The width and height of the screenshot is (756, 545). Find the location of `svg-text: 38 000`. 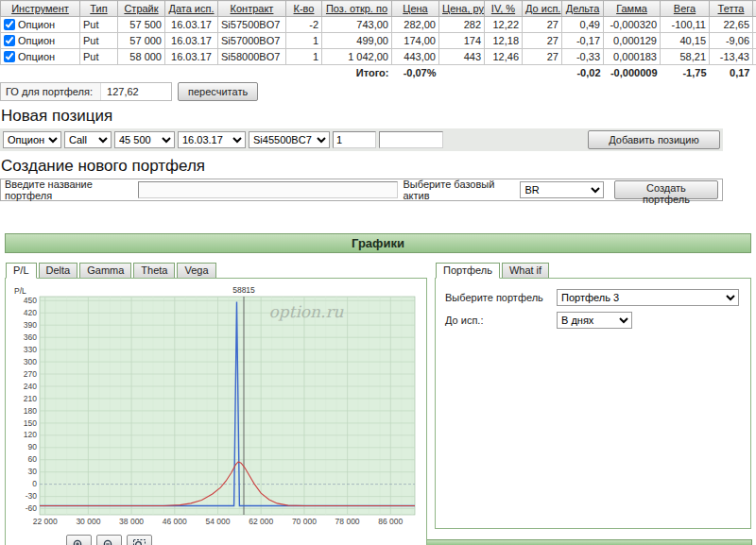

svg-text: 38 000 is located at coordinates (131, 521).